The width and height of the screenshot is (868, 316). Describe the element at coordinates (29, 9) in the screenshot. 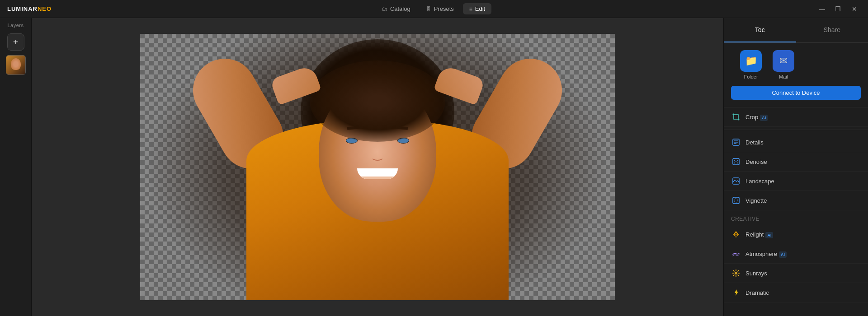

I see `app-name: LUMINARNEO` at that location.